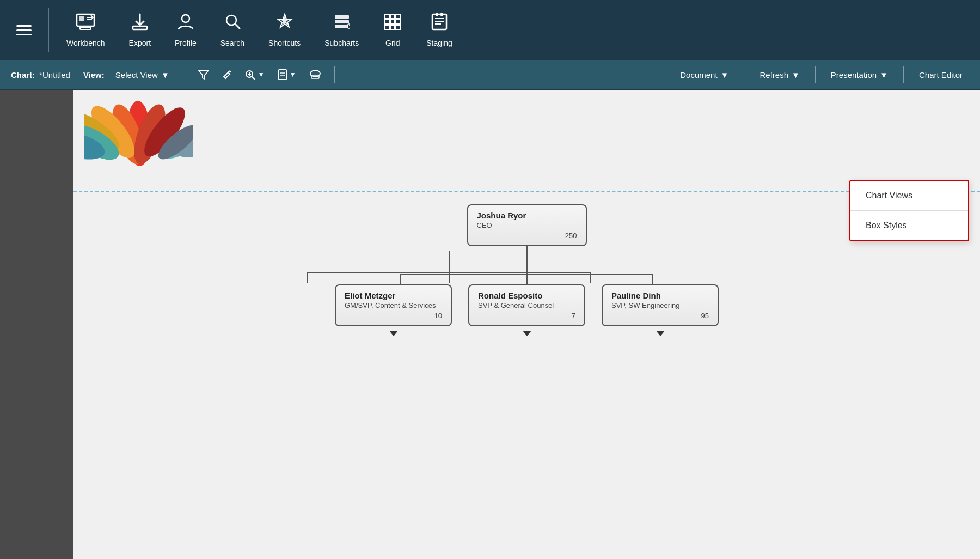 This screenshot has height=559, width=980. What do you see at coordinates (439, 43) in the screenshot?
I see `staging-label: Staging` at bounding box center [439, 43].